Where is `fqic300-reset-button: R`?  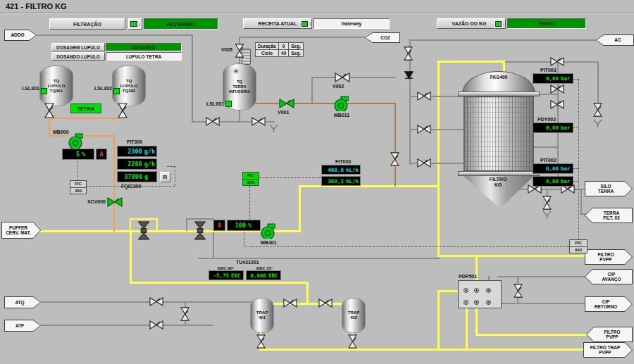
fqic300-reset-button: R is located at coordinates (165, 177).